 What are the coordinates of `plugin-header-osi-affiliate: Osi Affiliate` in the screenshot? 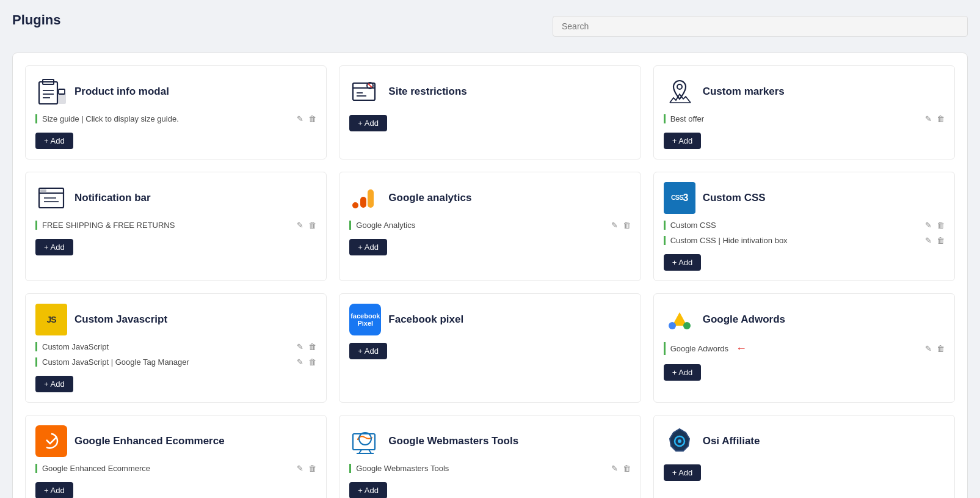 It's located at (804, 441).